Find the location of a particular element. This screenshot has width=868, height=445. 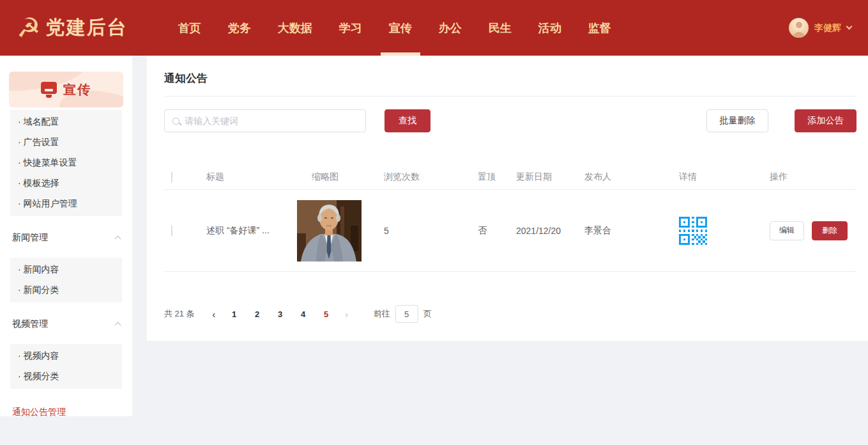

sidebar-item-video-category: · 视频分类 is located at coordinates (66, 377).